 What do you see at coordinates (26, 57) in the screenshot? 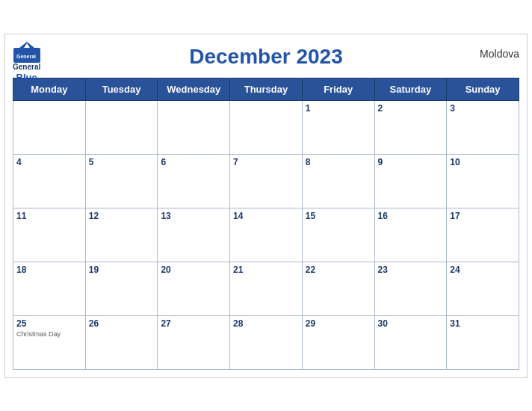
I see `svg-text: General` at bounding box center [26, 57].